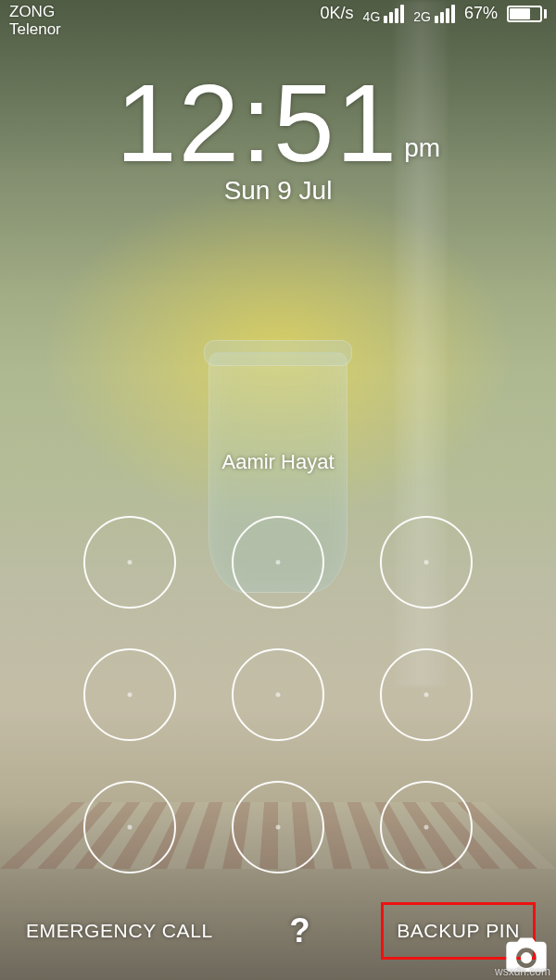 The image size is (556, 980). What do you see at coordinates (373, 17) in the screenshot?
I see `network-type-1: 4G` at bounding box center [373, 17].